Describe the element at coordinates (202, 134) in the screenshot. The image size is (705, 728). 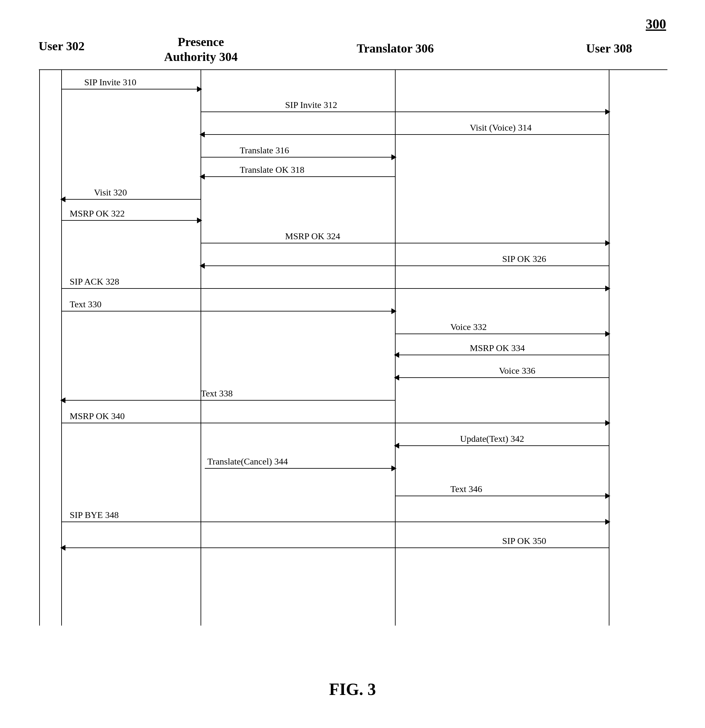
I see `arrowhead-m314` at that location.